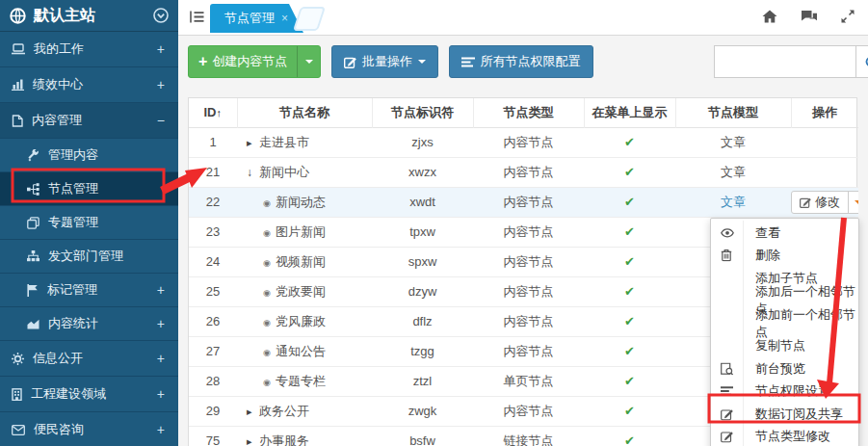 Image resolution: width=868 pixels, height=446 pixels. What do you see at coordinates (784, 392) in the screenshot?
I see `menu-item-node-perms: 节点权限设置` at bounding box center [784, 392].